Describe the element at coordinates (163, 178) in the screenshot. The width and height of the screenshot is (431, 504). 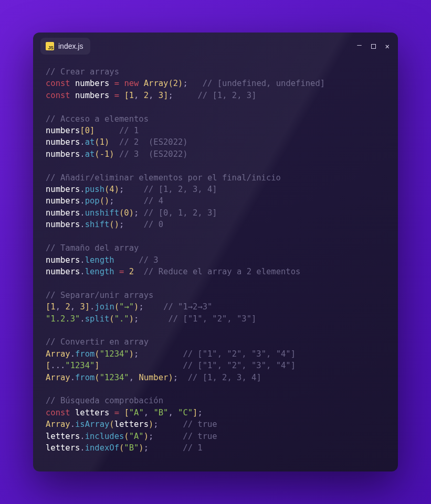
I see `comment: // Añadir/eliminar elementos por el fina…` at that location.